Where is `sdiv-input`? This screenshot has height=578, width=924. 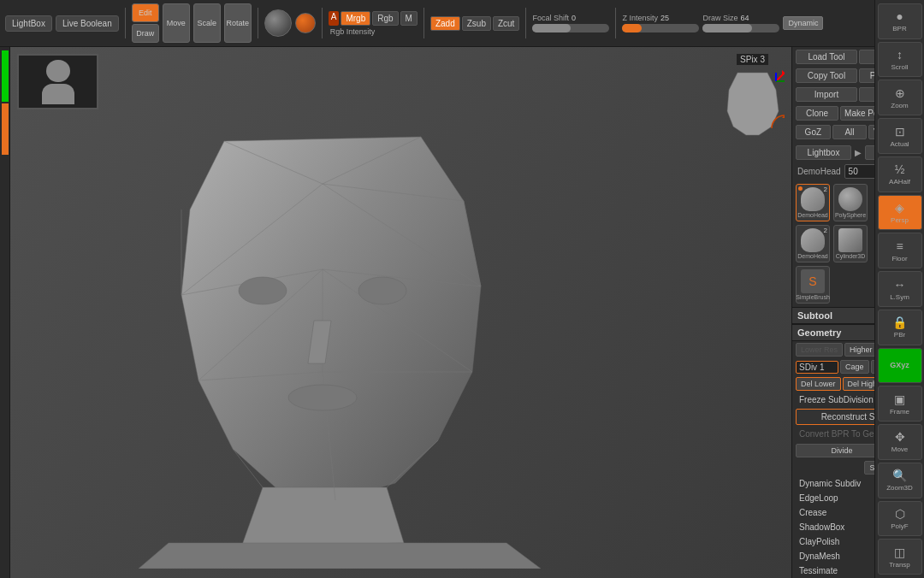
sdiv-input is located at coordinates (817, 368).